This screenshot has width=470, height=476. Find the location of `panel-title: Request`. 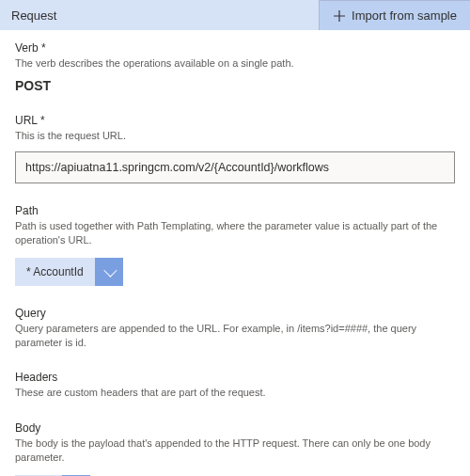

panel-title: Request is located at coordinates (160, 15).